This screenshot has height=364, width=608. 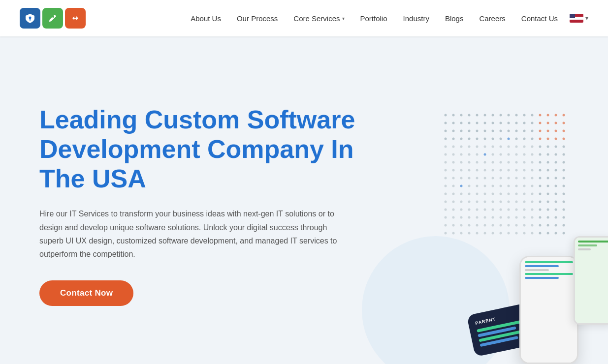 I want to click on nav-link-contact-us: Contact Us, so click(x=540, y=19).